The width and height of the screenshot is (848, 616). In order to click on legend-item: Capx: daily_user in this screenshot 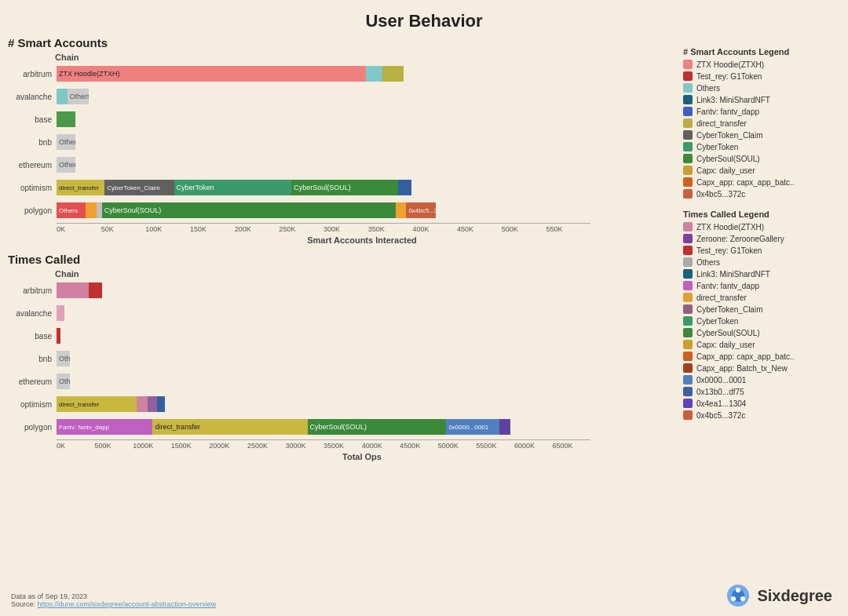, I will do `click(762, 344)`.